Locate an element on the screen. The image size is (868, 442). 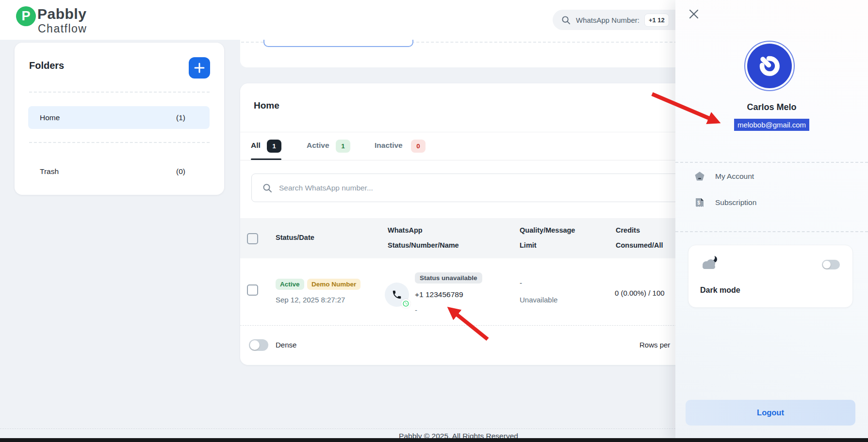
avatar is located at coordinates (770, 66).